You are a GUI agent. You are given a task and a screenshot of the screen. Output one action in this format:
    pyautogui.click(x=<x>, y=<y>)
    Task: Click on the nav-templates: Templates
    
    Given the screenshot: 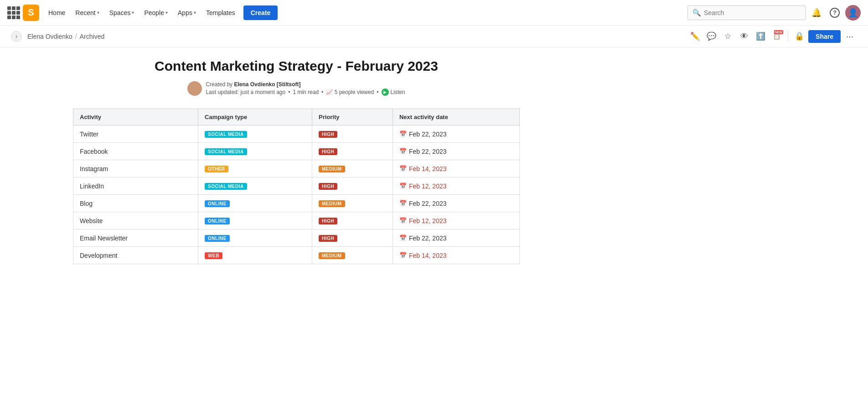 What is the action you would take?
    pyautogui.click(x=221, y=13)
    